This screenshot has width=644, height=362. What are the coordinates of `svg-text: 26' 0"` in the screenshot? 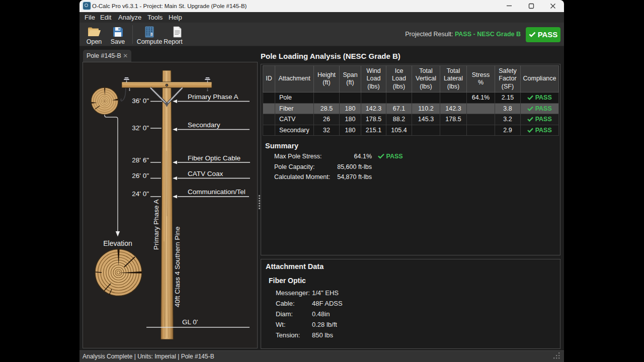 It's located at (140, 176).